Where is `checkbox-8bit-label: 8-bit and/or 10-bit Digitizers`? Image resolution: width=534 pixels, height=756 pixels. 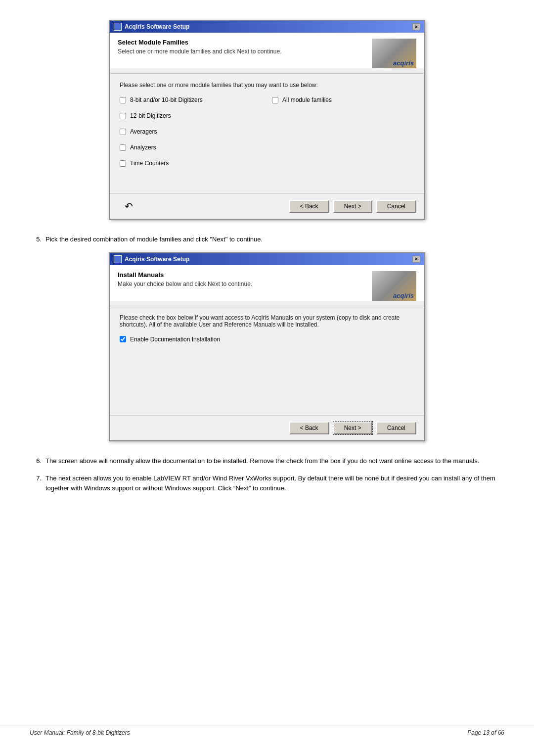 checkbox-8bit-label: 8-bit and/or 10-bit Digitizers is located at coordinates (166, 100).